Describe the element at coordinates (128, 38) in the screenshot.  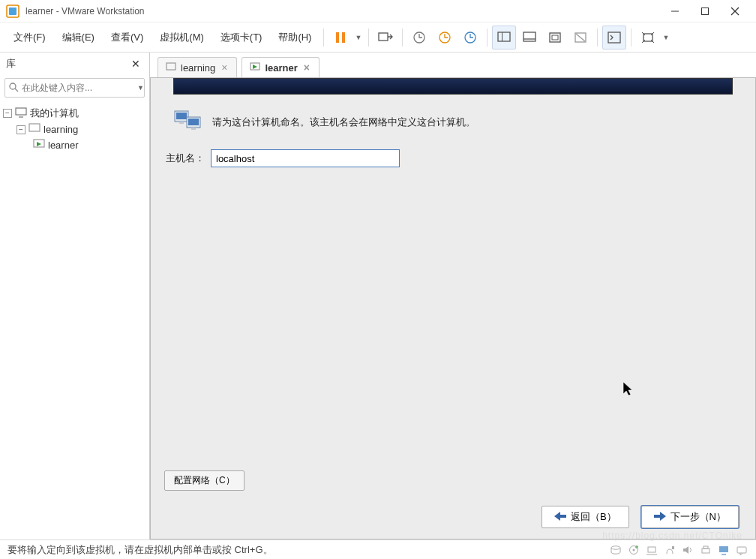
I see `menu-view: 查看(V)` at that location.